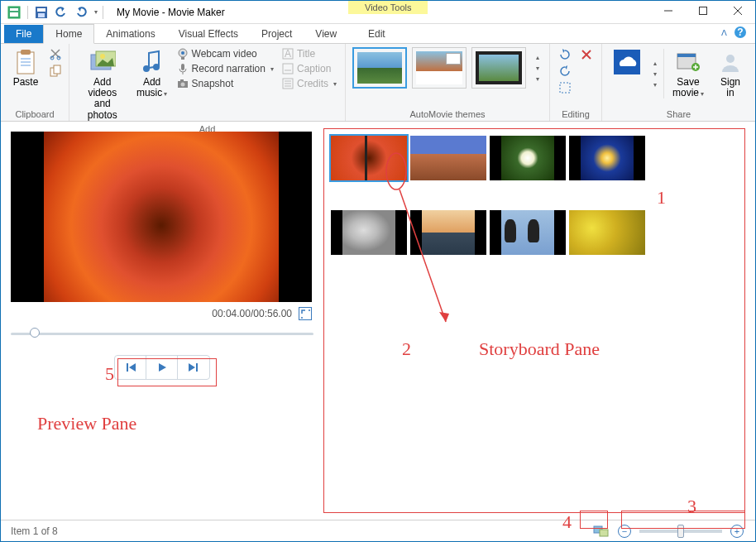 The height and width of the screenshot is (542, 756). What do you see at coordinates (131, 34) in the screenshot?
I see `tab-animations: Animations` at bounding box center [131, 34].